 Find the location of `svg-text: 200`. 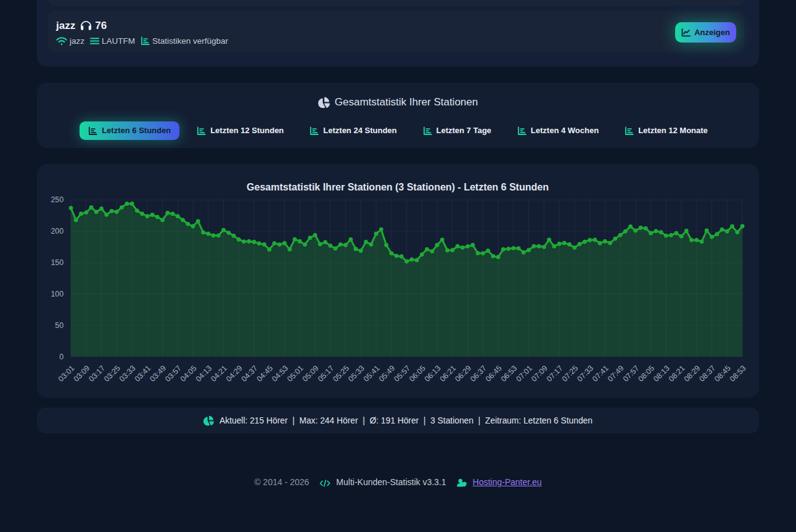

svg-text: 200 is located at coordinates (57, 231).